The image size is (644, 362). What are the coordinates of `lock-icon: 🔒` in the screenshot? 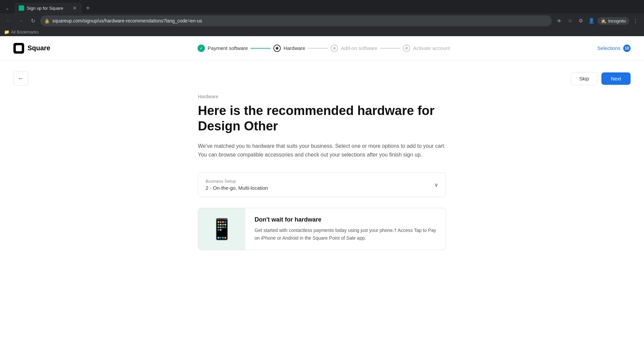 It's located at (47, 21).